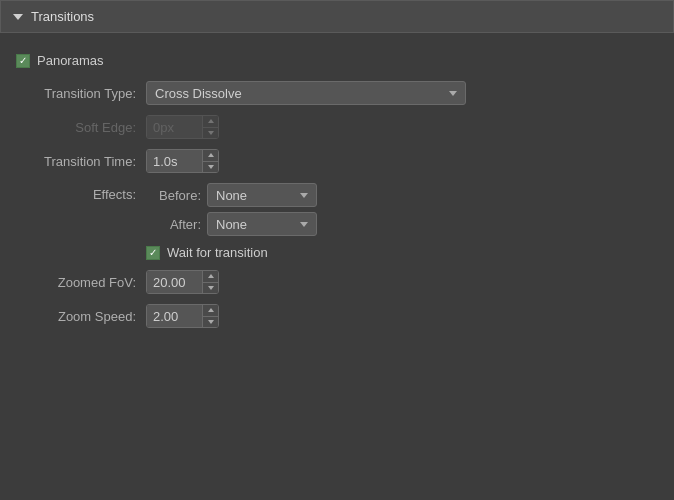 The width and height of the screenshot is (674, 500). Describe the element at coordinates (210, 282) in the screenshot. I see `zoomed-fov-spinner-buttons` at that location.